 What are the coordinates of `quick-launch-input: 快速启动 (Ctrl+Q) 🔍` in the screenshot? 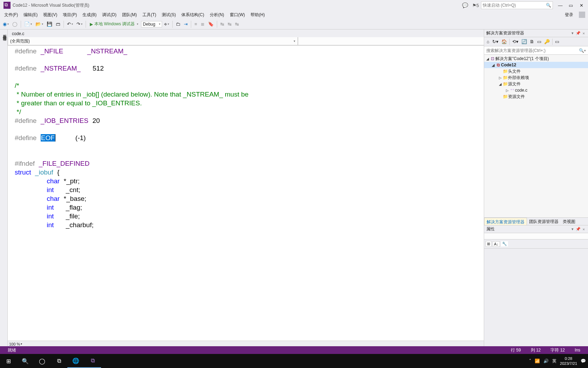 It's located at (517, 5).